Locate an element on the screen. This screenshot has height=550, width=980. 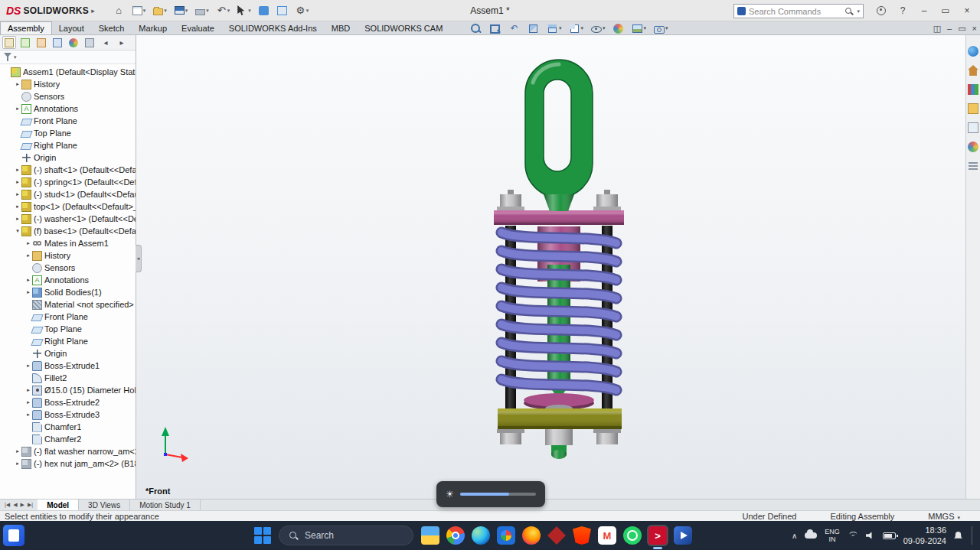
doc-restore-button: ▭ is located at coordinates (962, 28).